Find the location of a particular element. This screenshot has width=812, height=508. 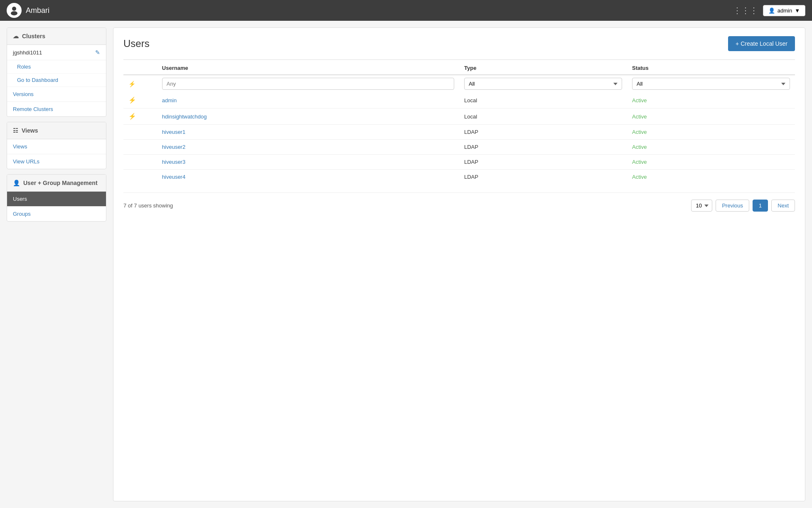

top-navigation: Ambari ⋮⋮⋮ 👤 admin ▼ is located at coordinates (406, 10).